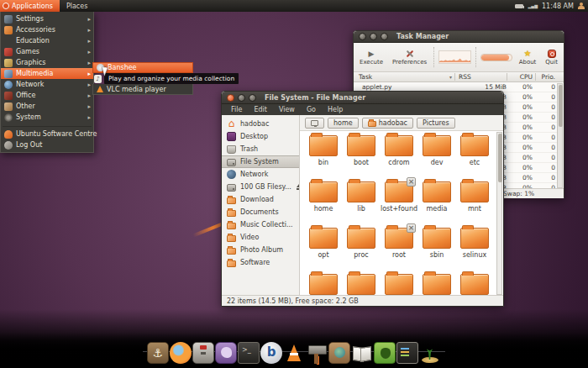 The width and height of the screenshot is (588, 368). What do you see at coordinates (181, 353) in the screenshot?
I see `firefox-icon` at bounding box center [181, 353].